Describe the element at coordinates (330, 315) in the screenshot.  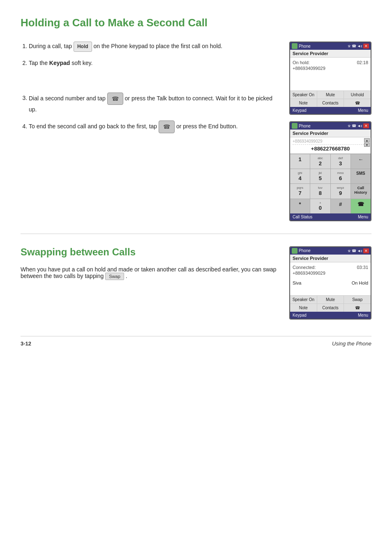
I see `phone3-softbar: Keypad Menu` at that location.